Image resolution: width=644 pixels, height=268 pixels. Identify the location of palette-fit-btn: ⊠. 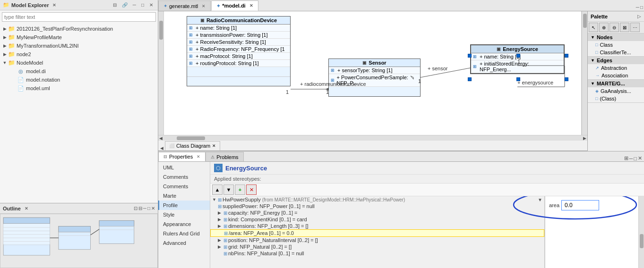
(625, 27).